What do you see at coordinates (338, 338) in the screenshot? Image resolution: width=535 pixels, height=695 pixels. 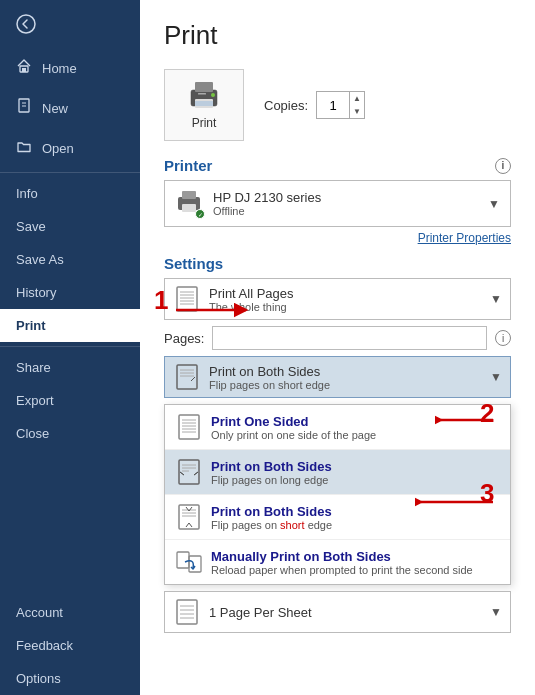 I see `pages-row: Pages: i` at bounding box center [338, 338].